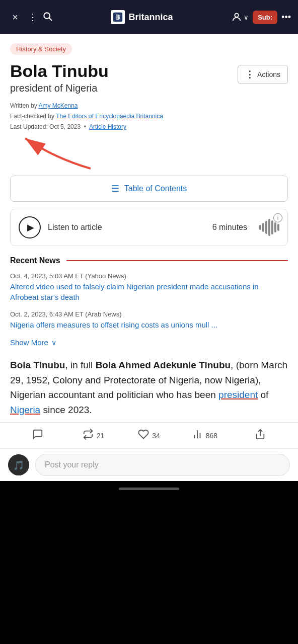 The width and height of the screenshot is (298, 644). What do you see at coordinates (230, 227) in the screenshot?
I see `listen-duration: 6 minutes` at bounding box center [230, 227].